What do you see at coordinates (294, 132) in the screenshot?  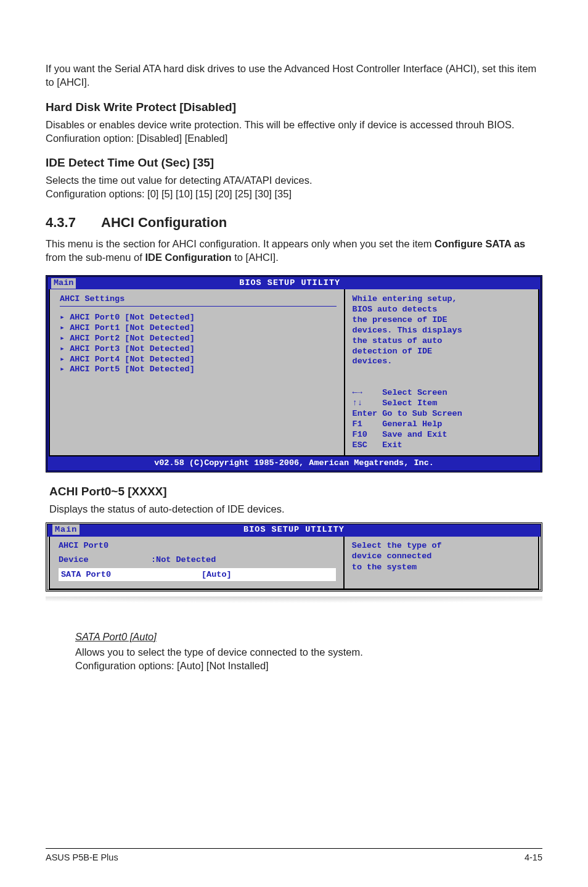 I see `hdwp-body: Disables or enables device write protect…` at bounding box center [294, 132].